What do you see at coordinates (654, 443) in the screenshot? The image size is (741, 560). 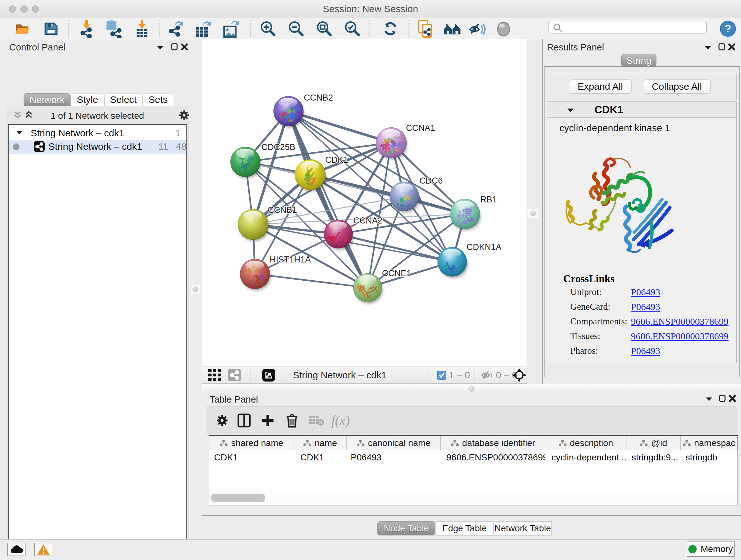 I see `column-header: @id` at bounding box center [654, 443].